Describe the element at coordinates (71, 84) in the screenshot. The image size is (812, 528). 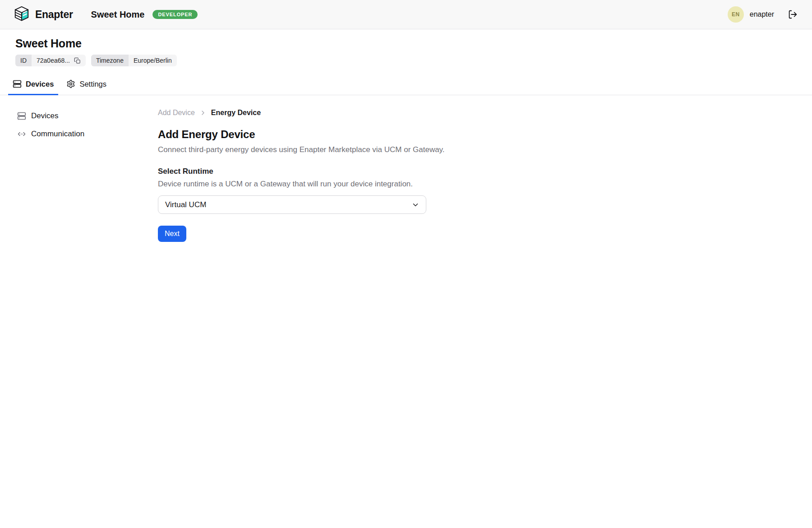
I see `gear-icon` at that location.